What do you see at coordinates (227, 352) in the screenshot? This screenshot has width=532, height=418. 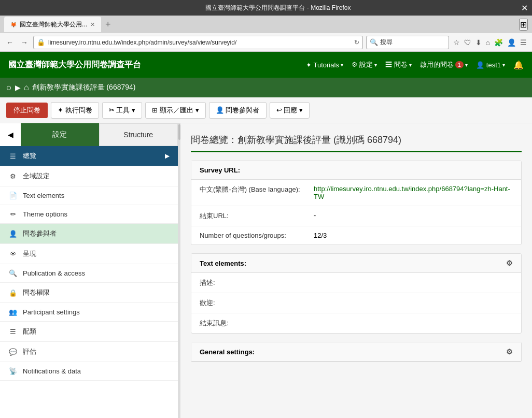 I see `general-settings-header-label: General settings:` at bounding box center [227, 352].